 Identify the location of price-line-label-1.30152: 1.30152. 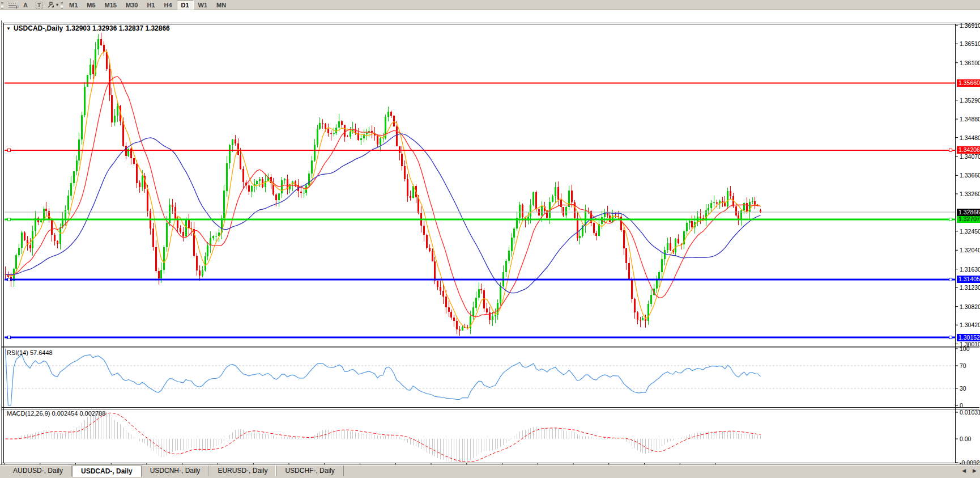
(969, 338).